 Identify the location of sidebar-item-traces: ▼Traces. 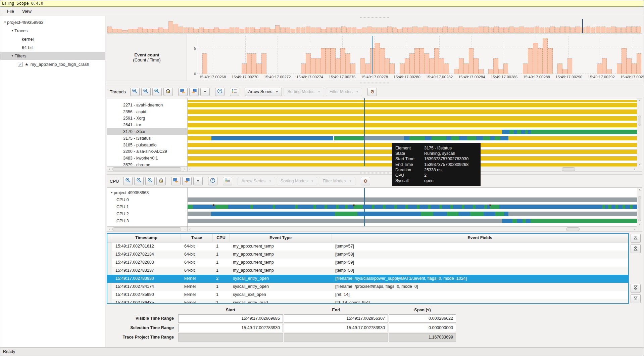
(53, 31).